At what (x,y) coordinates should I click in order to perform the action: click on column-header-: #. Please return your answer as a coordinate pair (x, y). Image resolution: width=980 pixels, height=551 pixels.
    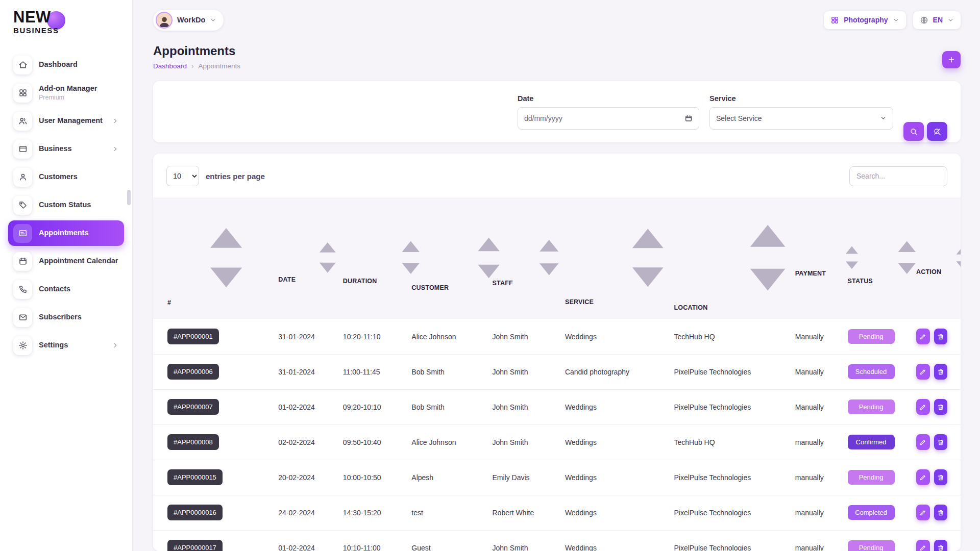
    Looking at the image, I should click on (213, 258).